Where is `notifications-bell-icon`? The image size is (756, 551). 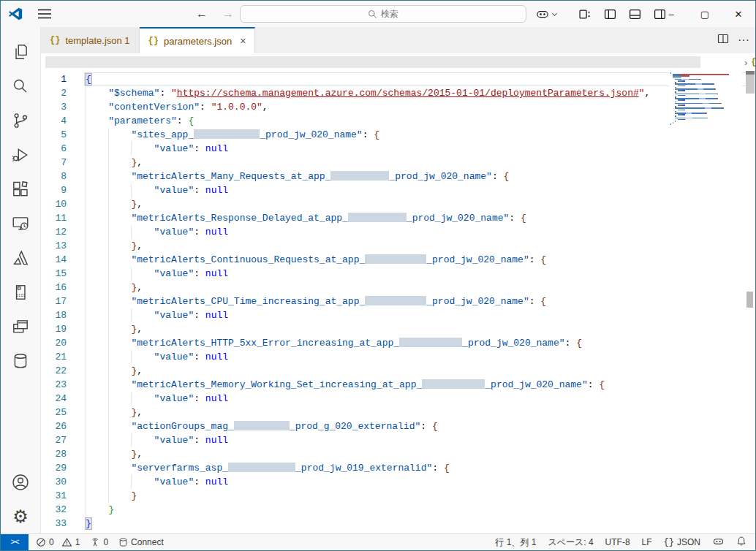 notifications-bell-icon is located at coordinates (741, 542).